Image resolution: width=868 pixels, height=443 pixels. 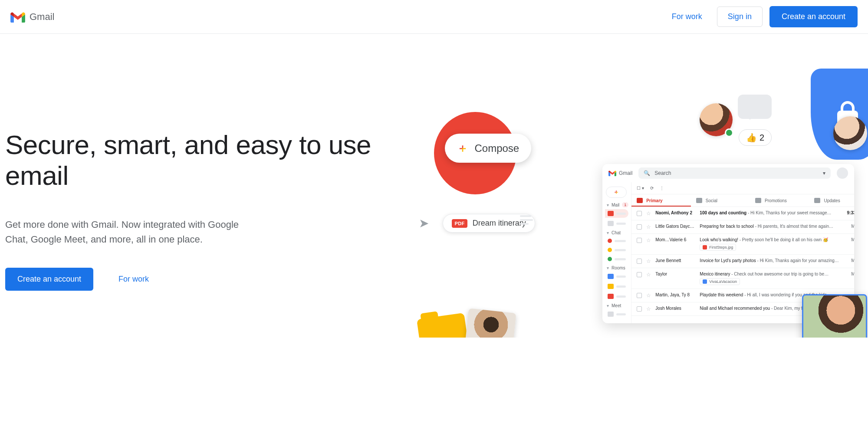 What do you see at coordinates (618, 305) in the screenshot?
I see `sidebar-section-meet: ▾Meet` at bounding box center [618, 305].